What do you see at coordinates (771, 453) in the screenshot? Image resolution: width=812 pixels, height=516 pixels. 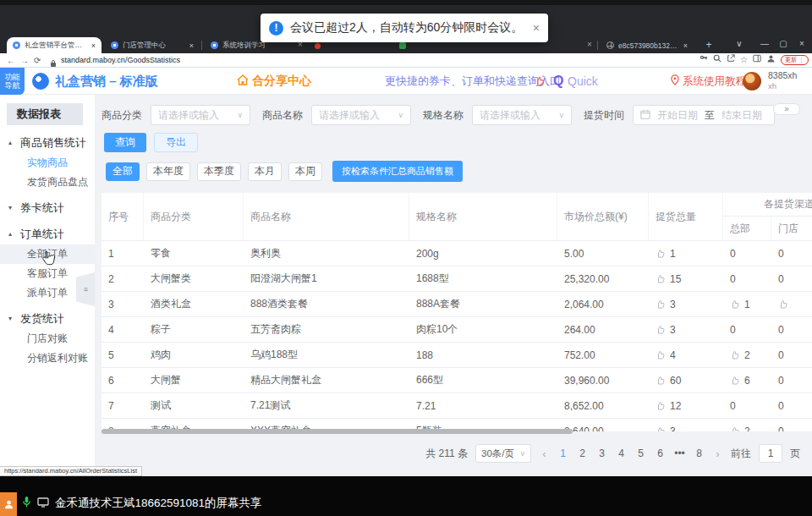 I see `page-jump-input` at bounding box center [771, 453].